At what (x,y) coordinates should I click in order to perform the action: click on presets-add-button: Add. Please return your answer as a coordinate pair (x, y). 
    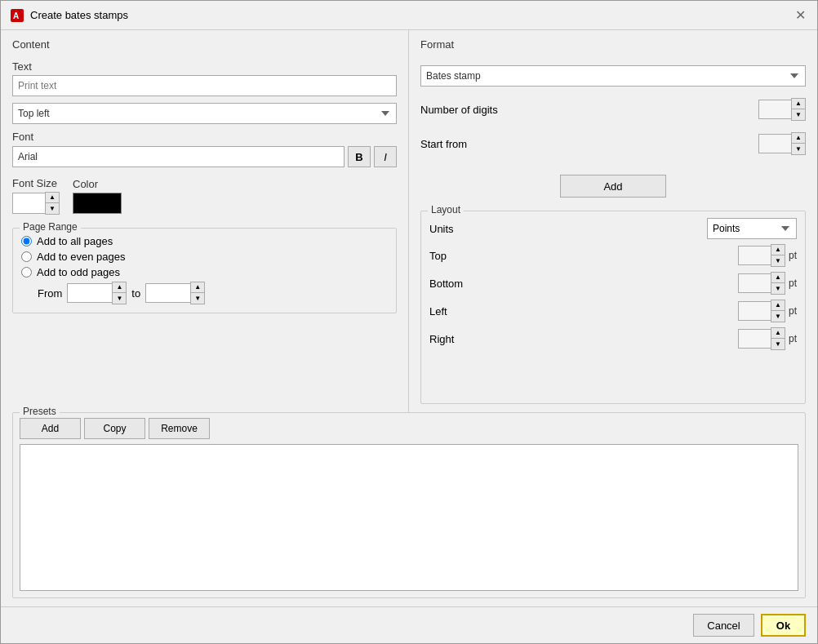
    Looking at the image, I should click on (51, 429).